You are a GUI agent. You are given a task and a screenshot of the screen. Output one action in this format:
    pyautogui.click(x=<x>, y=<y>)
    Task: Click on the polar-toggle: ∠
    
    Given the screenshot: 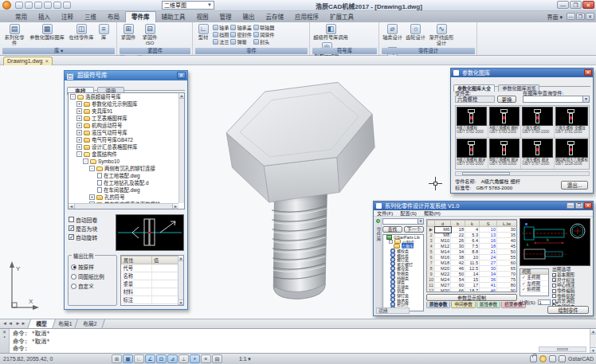 What is the action you would take?
    pyautogui.click(x=150, y=358)
    